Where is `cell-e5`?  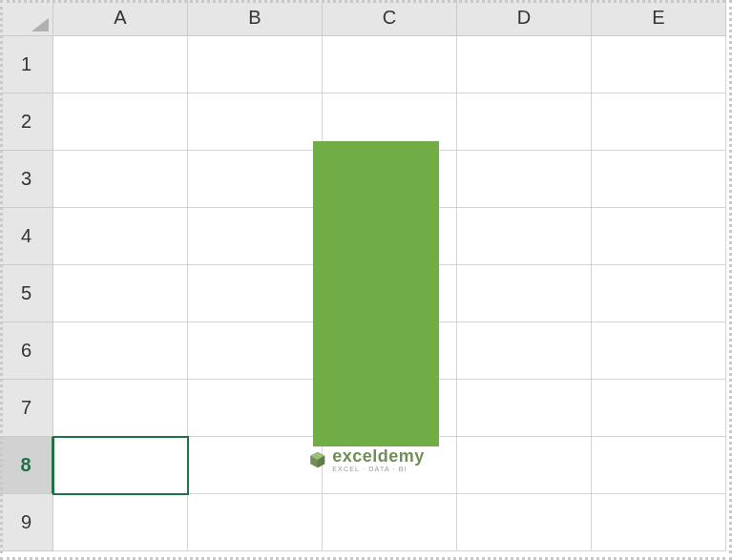 cell-e5 is located at coordinates (659, 294).